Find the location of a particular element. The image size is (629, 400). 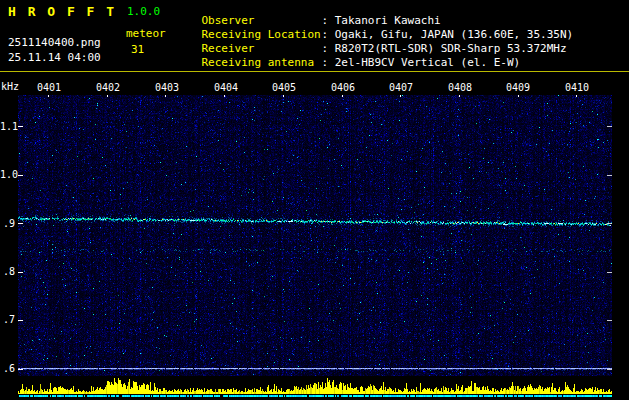

freq-tick-0p7: .7 is located at coordinates (8, 320).